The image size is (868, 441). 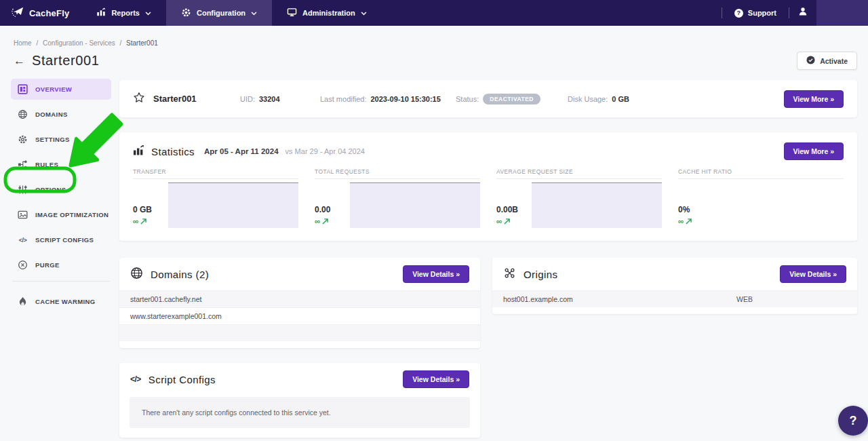 I want to click on code-icon: </>, so click(x=136, y=379).